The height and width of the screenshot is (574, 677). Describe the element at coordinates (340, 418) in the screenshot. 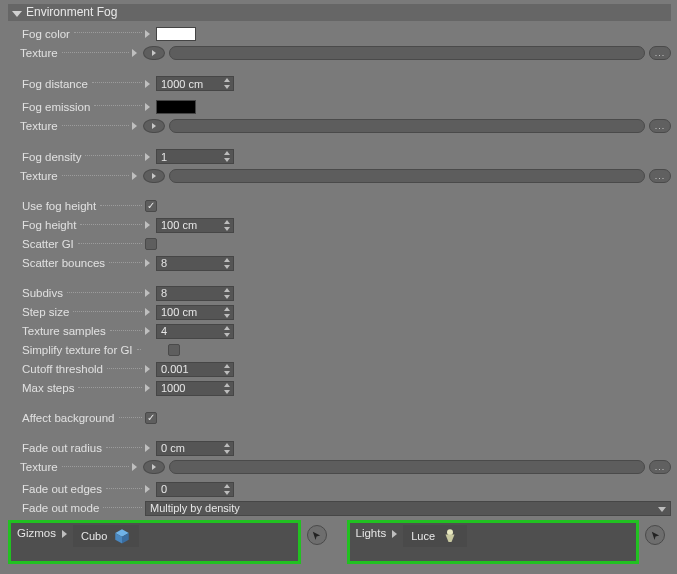

I see `row-affect-background: Affect background` at that location.